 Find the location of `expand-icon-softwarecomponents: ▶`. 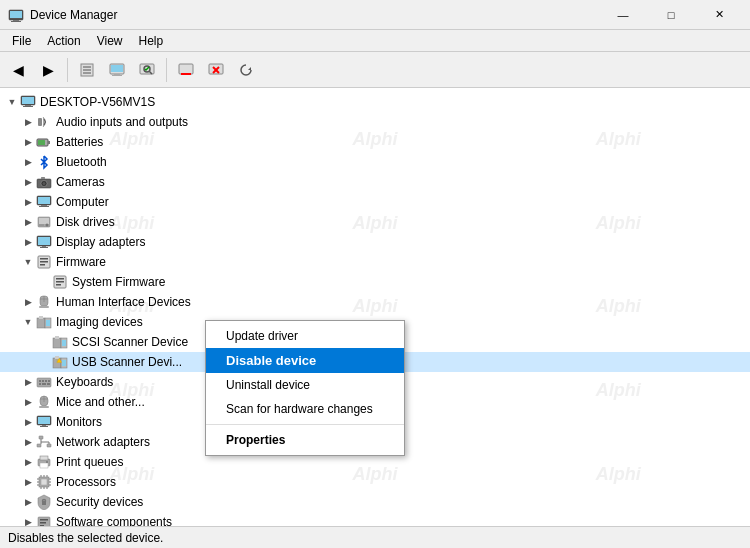

expand-icon-softwarecomponents: ▶ is located at coordinates (28, 520).